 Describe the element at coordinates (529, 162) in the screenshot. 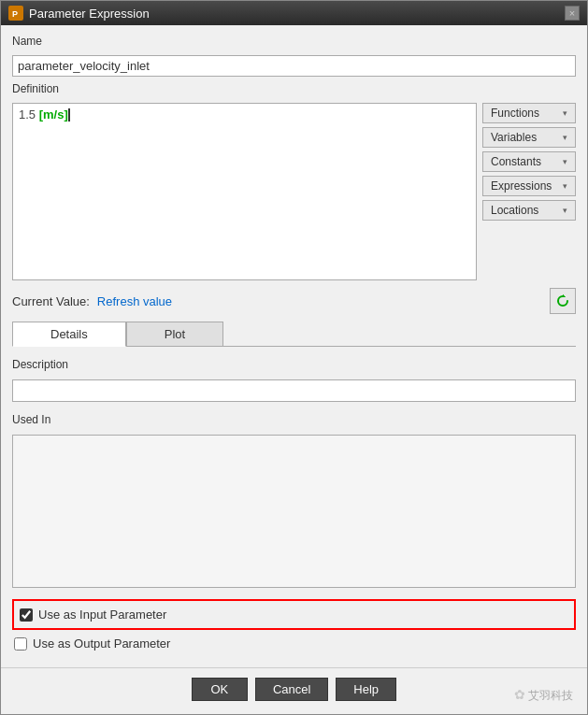

I see `constants-button: Constants ▾` at that location.